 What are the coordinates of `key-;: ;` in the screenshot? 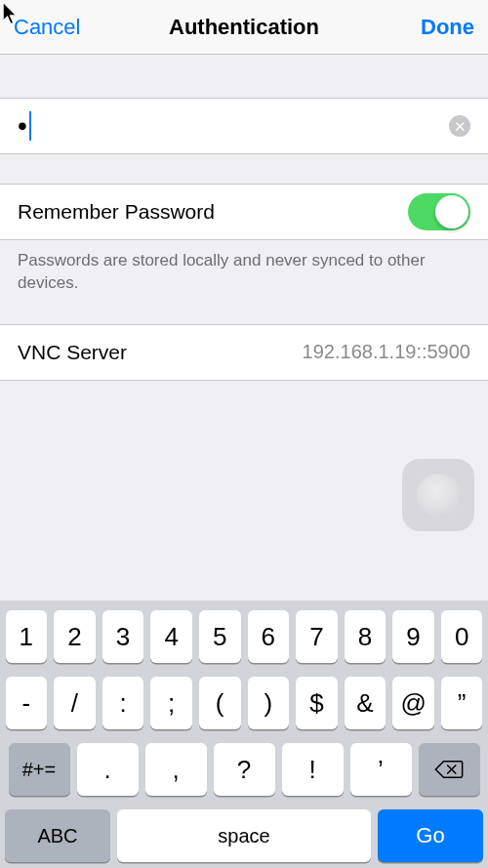 It's located at (172, 703).